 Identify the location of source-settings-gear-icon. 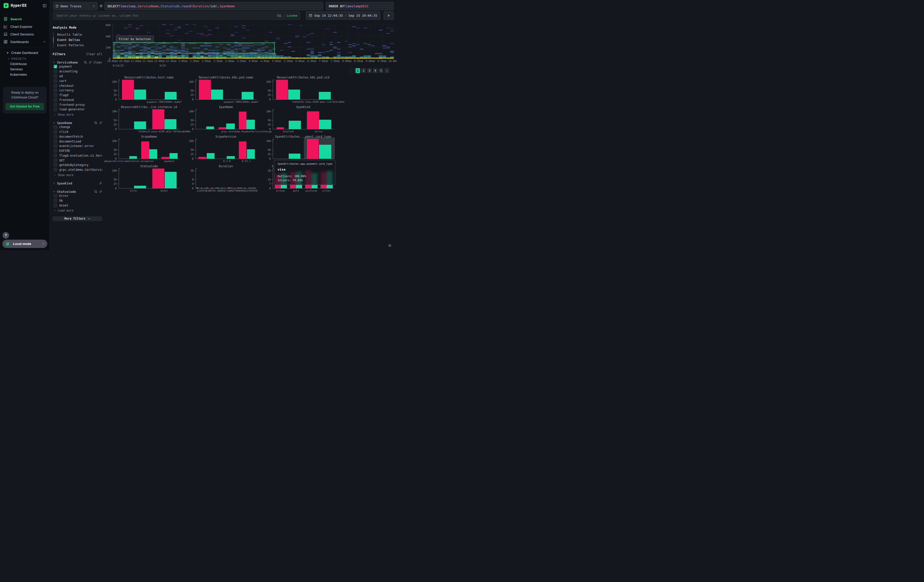
(101, 6).